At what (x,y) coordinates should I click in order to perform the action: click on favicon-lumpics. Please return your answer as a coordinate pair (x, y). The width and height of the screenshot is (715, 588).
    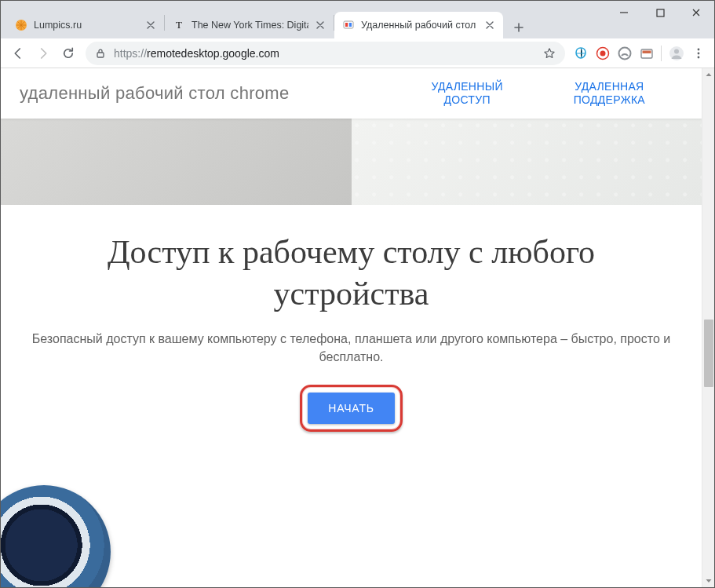
    Looking at the image, I should click on (21, 25).